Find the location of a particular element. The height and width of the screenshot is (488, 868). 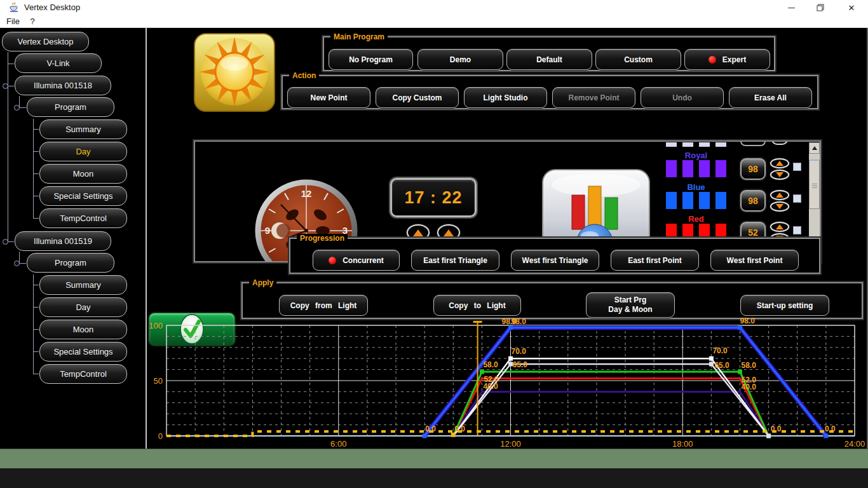

new-point-button: New Point is located at coordinates (329, 98).